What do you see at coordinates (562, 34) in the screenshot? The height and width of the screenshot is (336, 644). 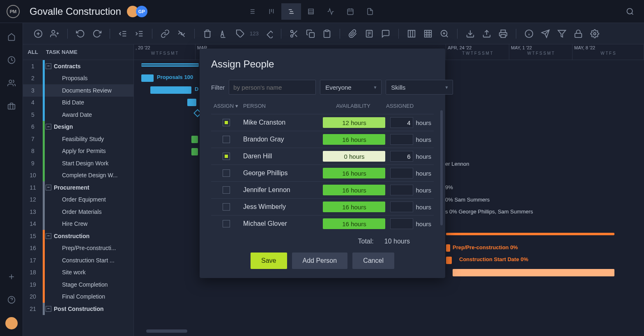 I see `filter-icon` at bounding box center [562, 34].